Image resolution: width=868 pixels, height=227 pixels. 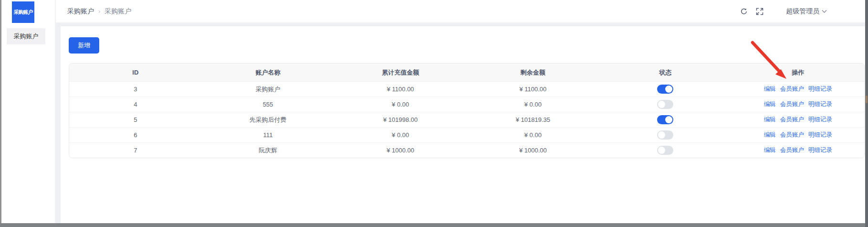 What do you see at coordinates (400, 150) in the screenshot?
I see `cell-recharge-amount: ¥ 1000.00` at bounding box center [400, 150].